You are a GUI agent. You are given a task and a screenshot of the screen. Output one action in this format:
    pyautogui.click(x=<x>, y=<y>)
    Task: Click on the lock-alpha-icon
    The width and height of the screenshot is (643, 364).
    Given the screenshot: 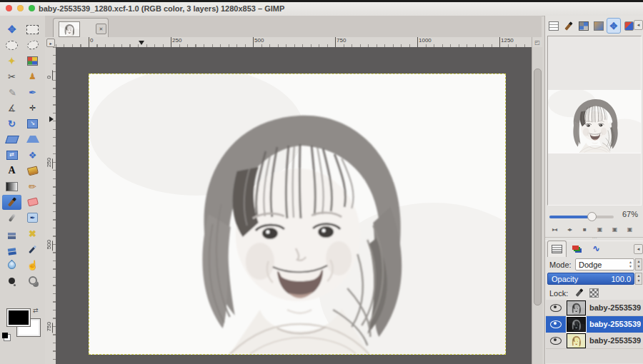 What is the action you would take?
    pyautogui.click(x=594, y=293)
    